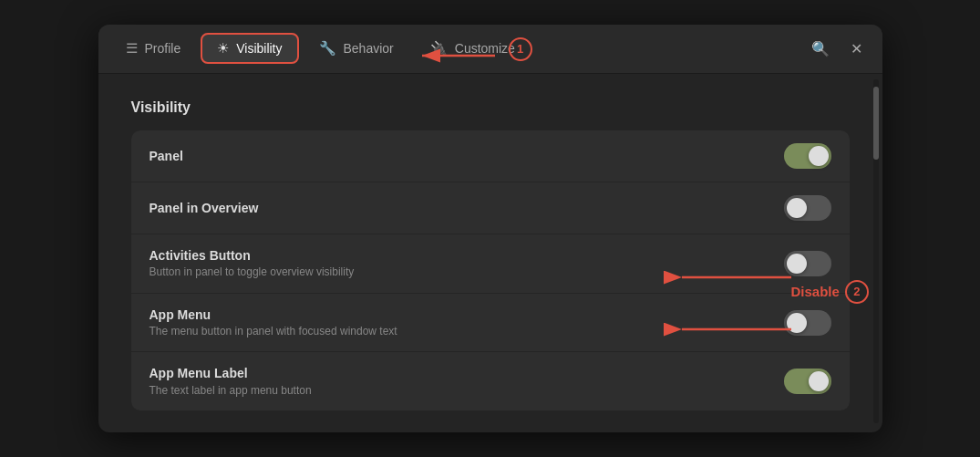  Describe the element at coordinates (808, 208) in the screenshot. I see `toggle-panel-overview` at that location.